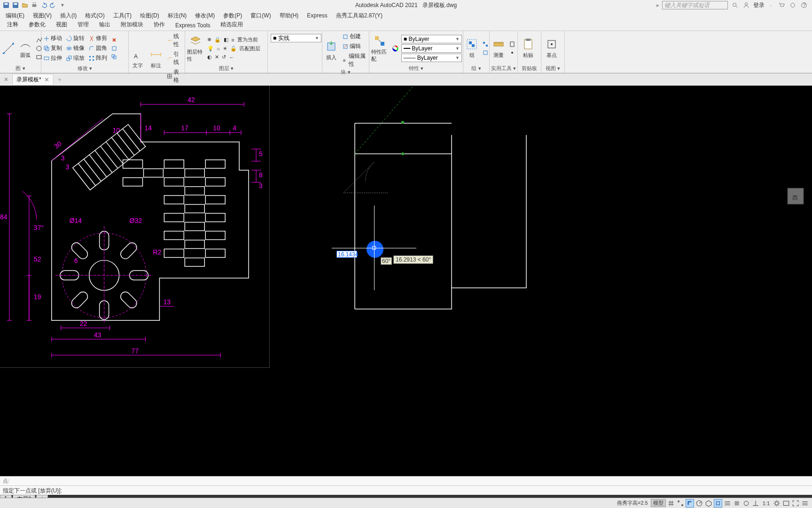  Describe the element at coordinates (416, 68) in the screenshot. I see `panel-title-properties: 特性 ▾` at that location.